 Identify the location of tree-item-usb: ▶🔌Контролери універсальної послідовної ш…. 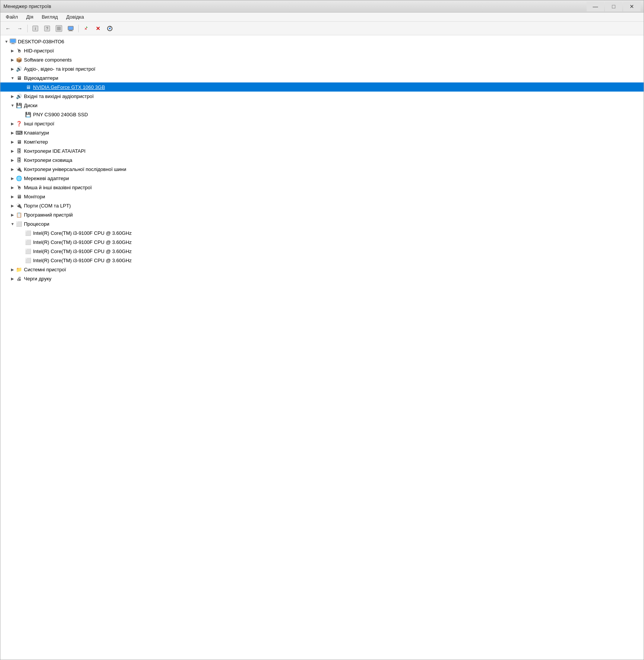
(322, 169).